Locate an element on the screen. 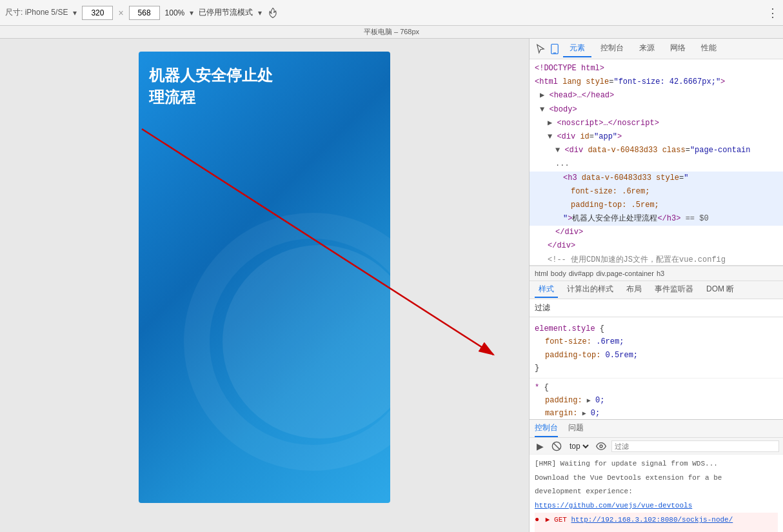 The width and height of the screenshot is (783, 532). height-input is located at coordinates (144, 13).